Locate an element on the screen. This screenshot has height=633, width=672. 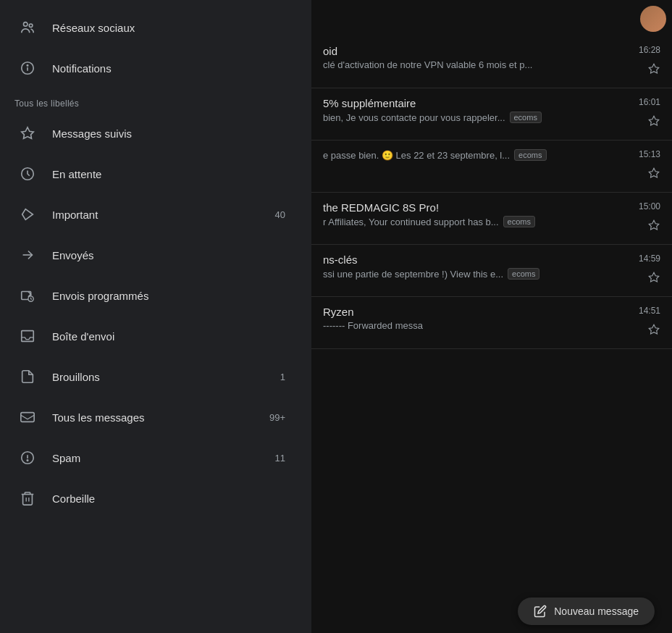
compose-button-label: Nouveau message is located at coordinates (597, 611).